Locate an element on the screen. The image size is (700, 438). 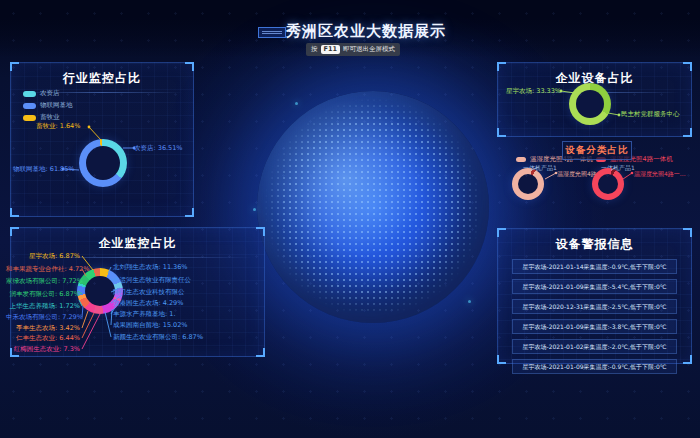
chart-label: 星宇农场: 33.33% is located at coordinates (534, 91).